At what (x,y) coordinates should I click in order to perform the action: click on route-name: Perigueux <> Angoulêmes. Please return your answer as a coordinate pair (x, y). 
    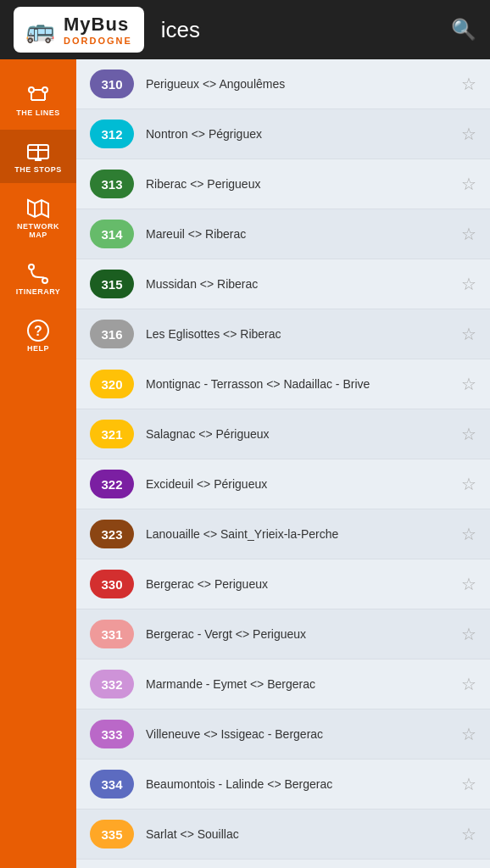
    Looking at the image, I should click on (298, 84).